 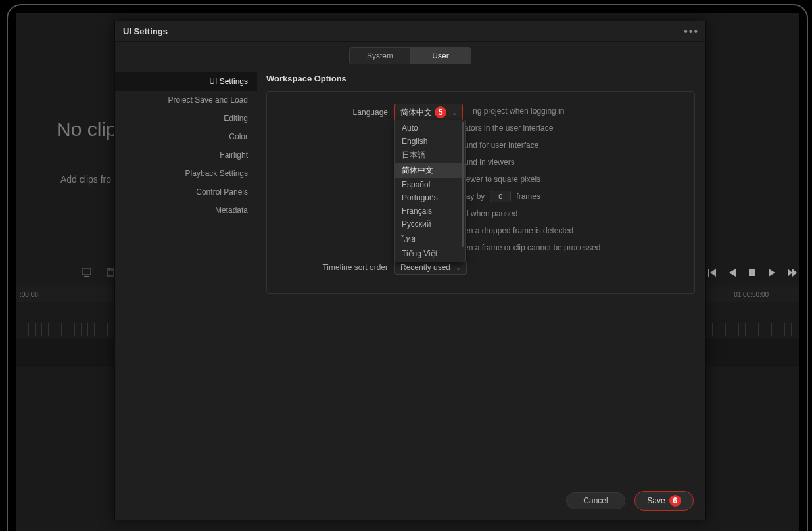 I want to click on cancel-button: Cancel, so click(x=596, y=501).